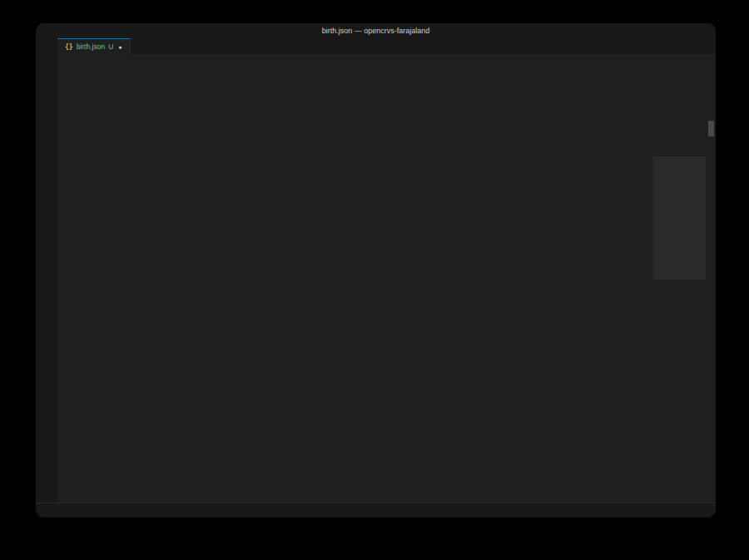  I want to click on tab-birth-json: {} birth.json U ●, so click(94, 47).